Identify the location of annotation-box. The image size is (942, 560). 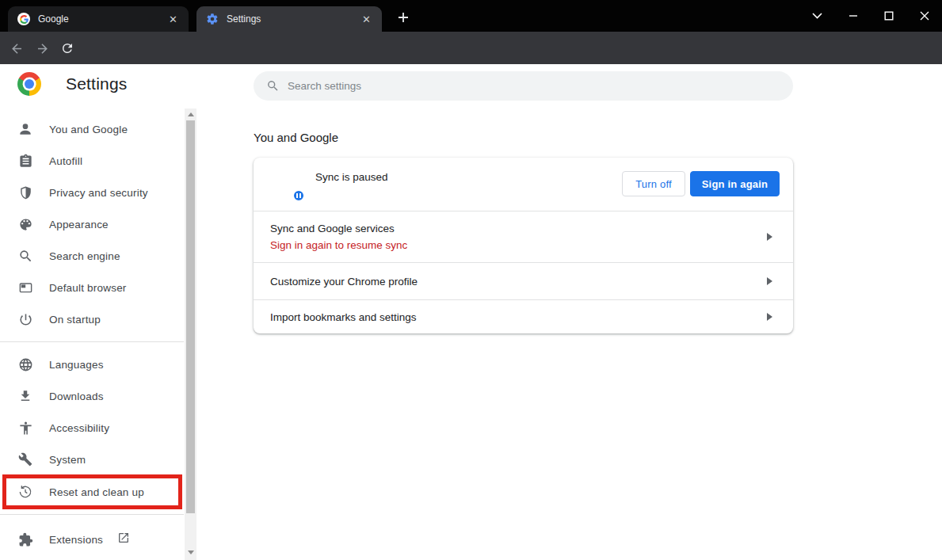
(92, 492).